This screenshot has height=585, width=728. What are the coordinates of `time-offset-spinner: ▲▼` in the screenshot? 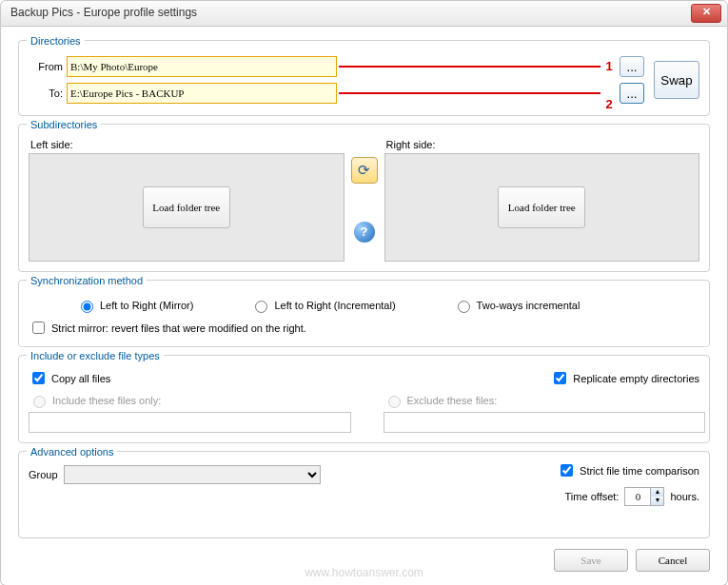 It's located at (644, 497).